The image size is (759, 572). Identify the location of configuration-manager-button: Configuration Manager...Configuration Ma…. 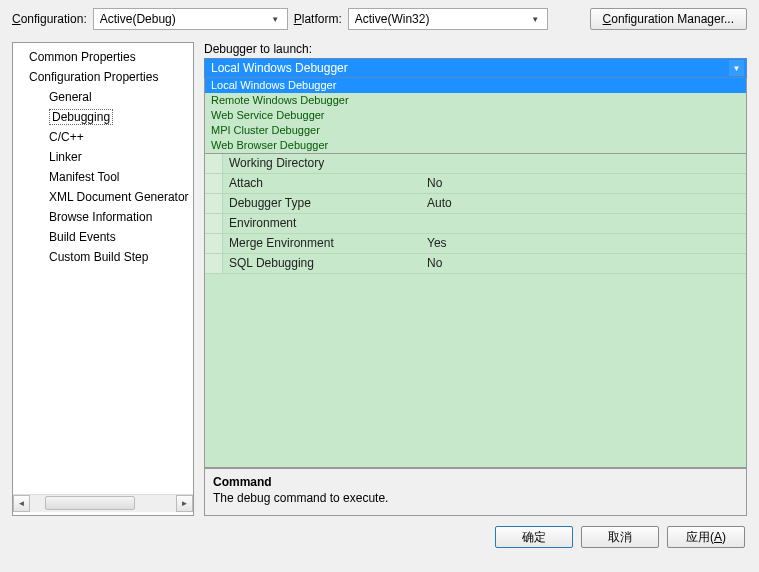
(668, 19).